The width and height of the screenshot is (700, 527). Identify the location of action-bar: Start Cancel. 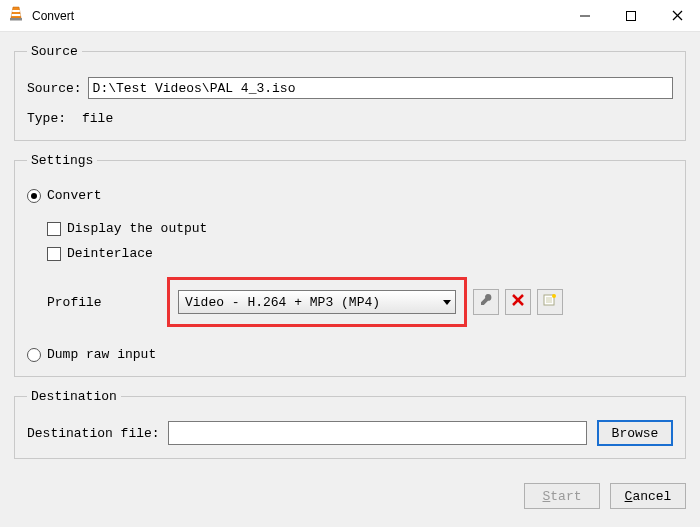
(350, 494).